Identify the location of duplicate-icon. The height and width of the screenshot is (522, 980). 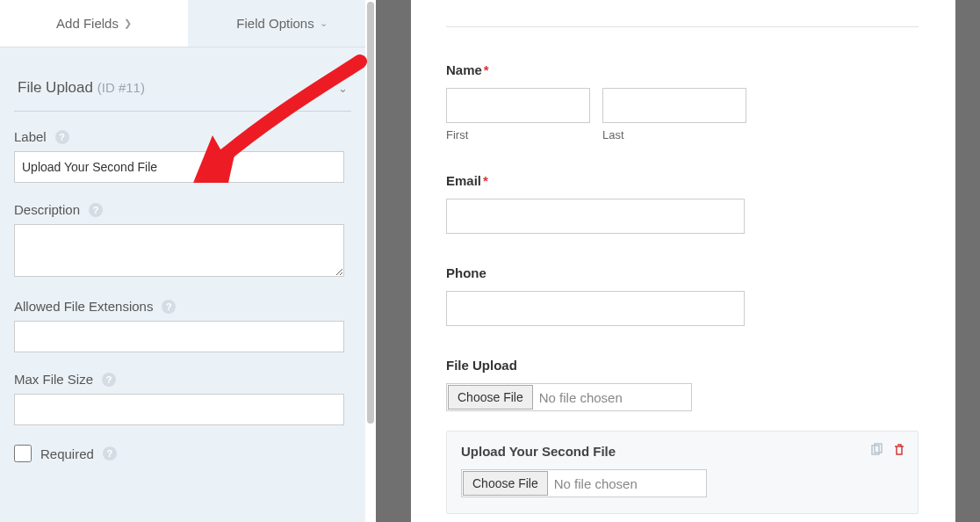
(876, 450).